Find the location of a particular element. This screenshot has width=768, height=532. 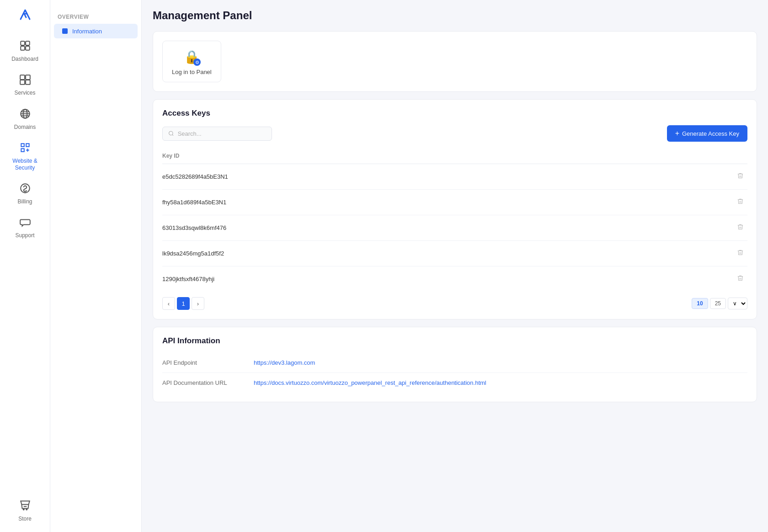

sidebar-item-billing: Billing is located at coordinates (25, 192).